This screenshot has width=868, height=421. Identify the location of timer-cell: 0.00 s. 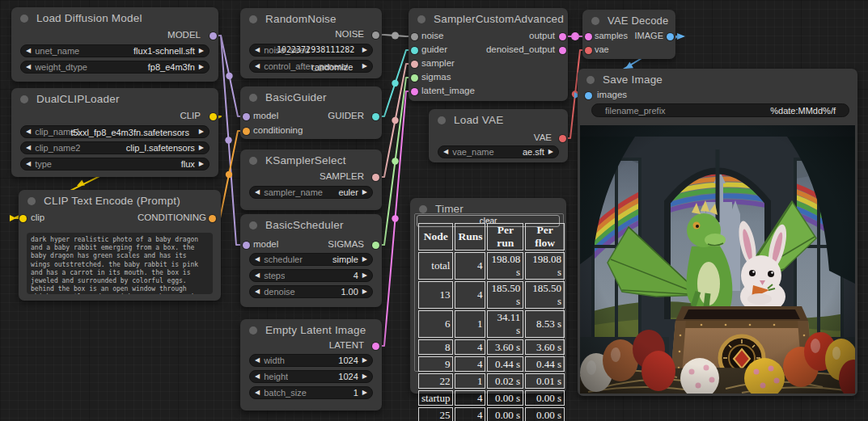
(545, 398).